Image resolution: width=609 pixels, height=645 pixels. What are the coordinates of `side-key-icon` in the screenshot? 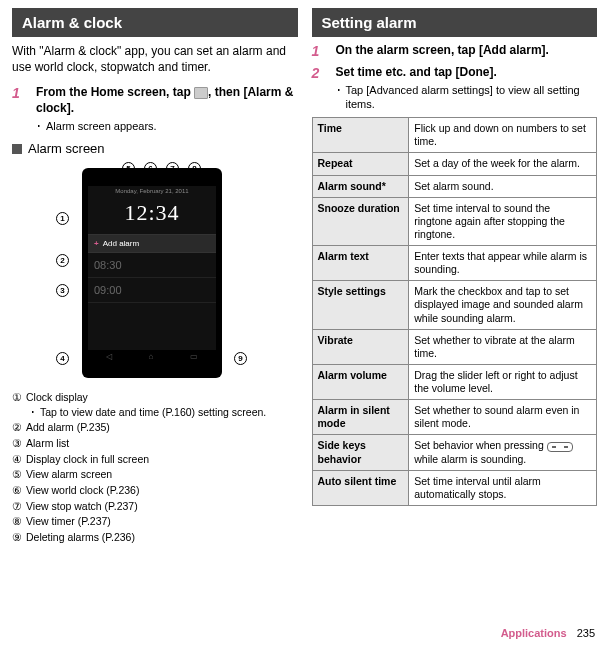 It's located at (560, 447).